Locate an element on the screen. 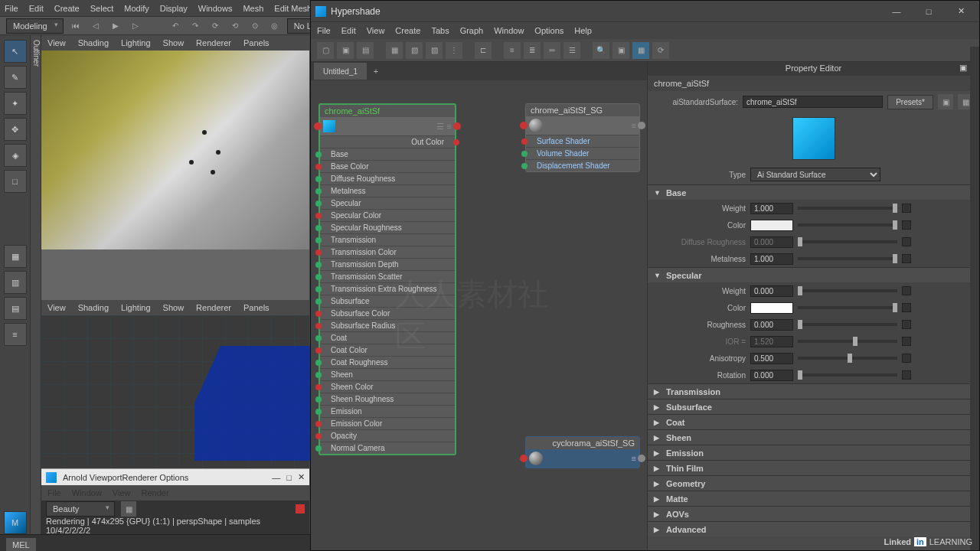  node-chrome-sg: chrome_aiStSf_SG ≡ Surface Shader Volume… is located at coordinates (583, 138).